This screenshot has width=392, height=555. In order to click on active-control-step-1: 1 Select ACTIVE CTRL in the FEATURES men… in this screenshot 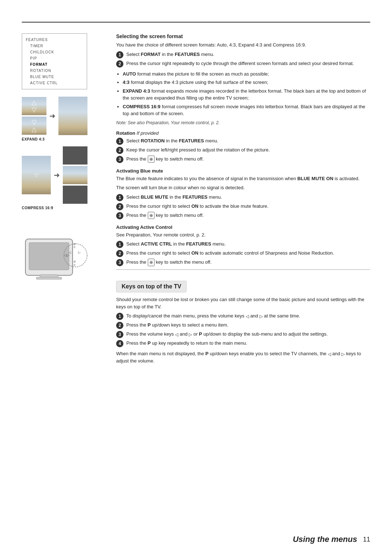, I will do `click(243, 244)`.